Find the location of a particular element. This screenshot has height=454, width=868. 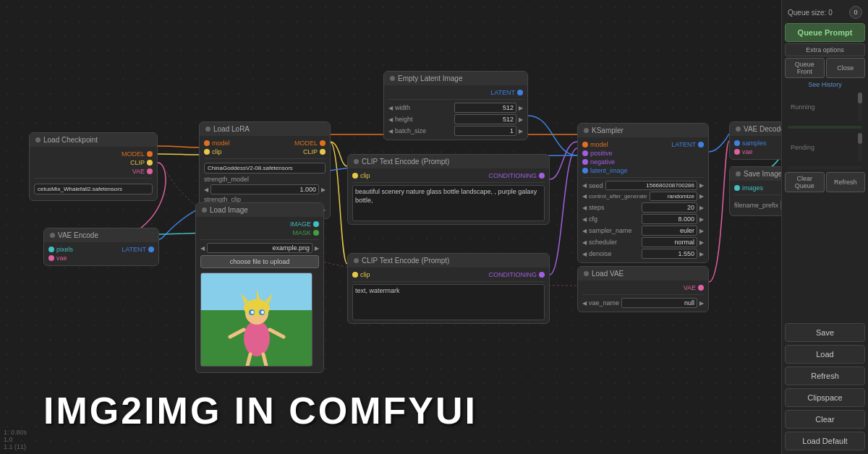

denoise-value: 1.550 is located at coordinates (670, 254).